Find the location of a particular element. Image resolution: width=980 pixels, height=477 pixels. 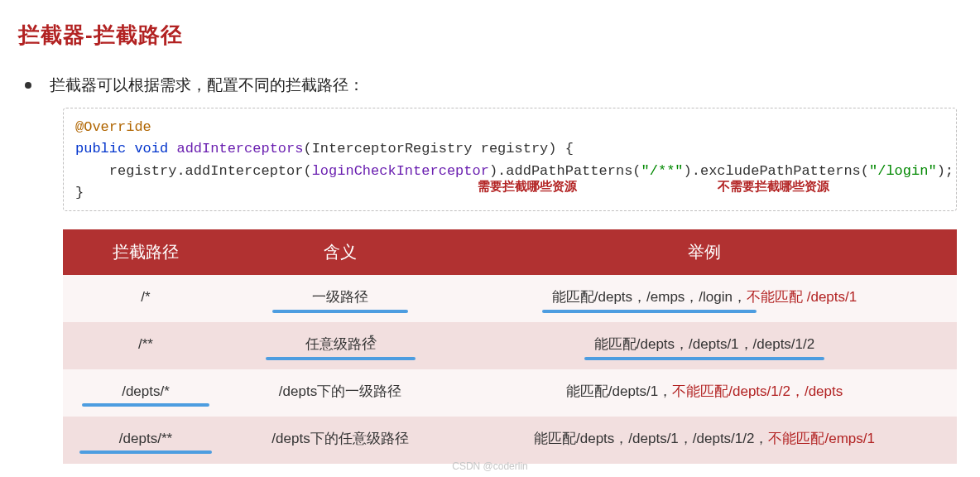

page-title: 拦截器-拦截路径 is located at coordinates (490, 35).